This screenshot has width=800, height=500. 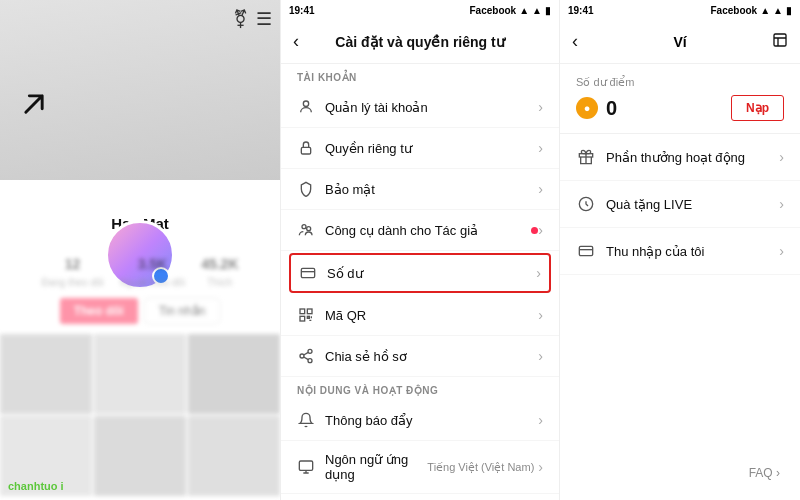 I want to click on menu-text-share: Chia sẻ hồ sơ, so click(x=432, y=356).